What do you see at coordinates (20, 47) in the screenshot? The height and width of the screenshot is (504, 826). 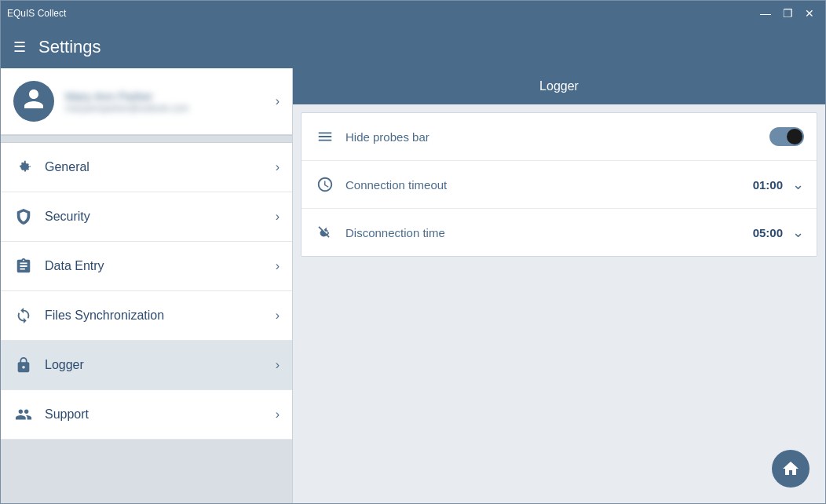 I see `hamburger-icon: ☰` at bounding box center [20, 47].